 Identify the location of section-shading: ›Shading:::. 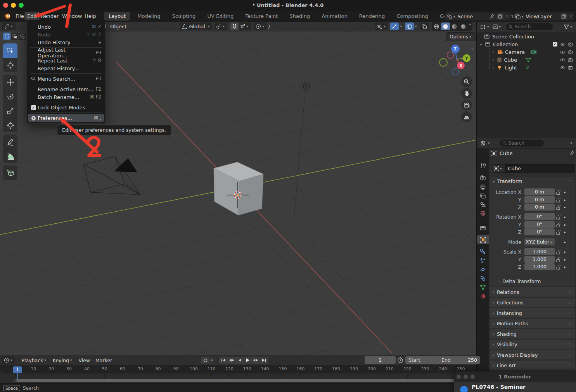
(532, 334).